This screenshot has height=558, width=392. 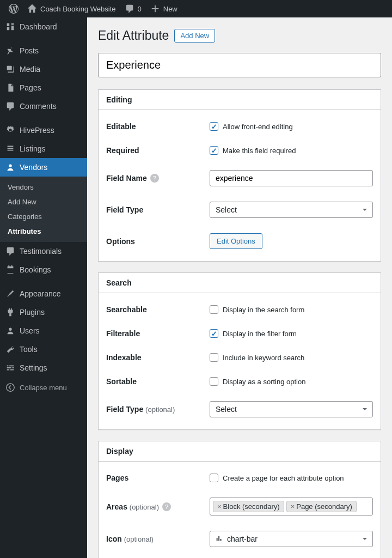 What do you see at coordinates (123, 333) in the screenshot?
I see `filterable-label: Filterable` at bounding box center [123, 333].